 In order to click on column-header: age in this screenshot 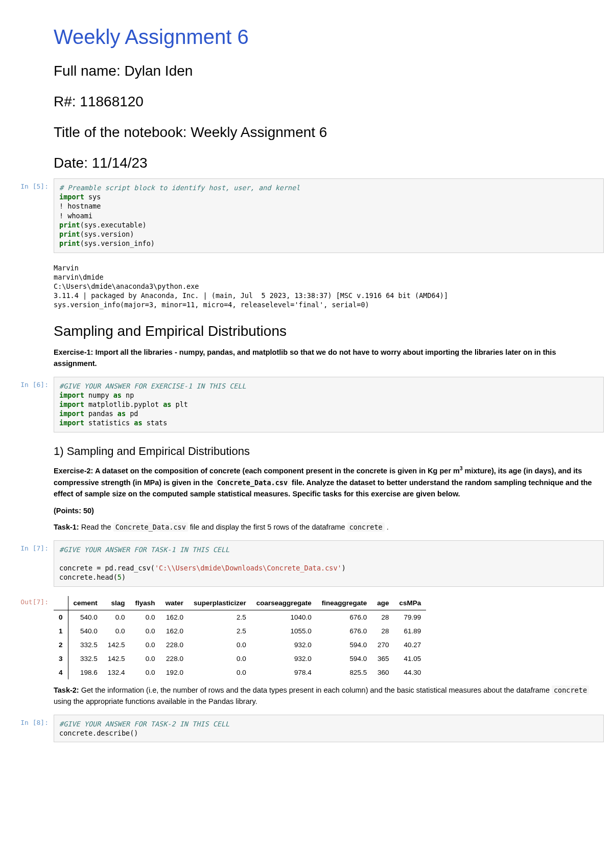, I will do `click(383, 603)`.